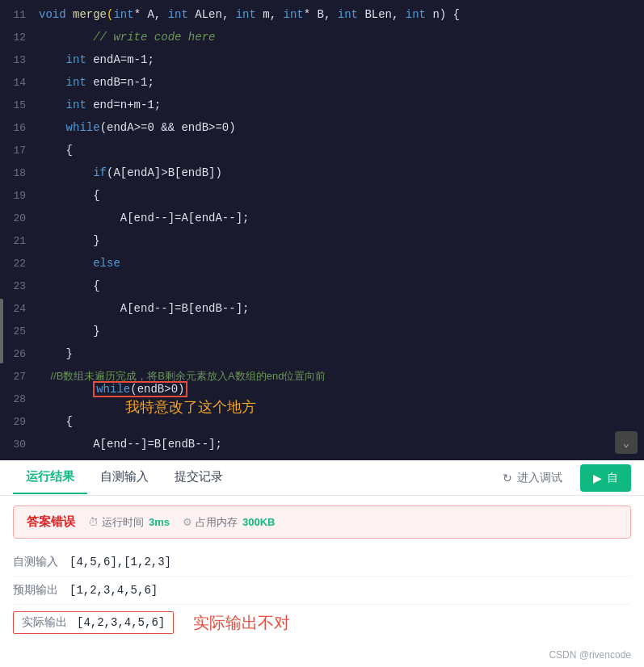 The image size is (644, 667). Describe the element at coordinates (322, 623) in the screenshot. I see `actual-output-row: 实际输出 [4,2,3,4,5,6] 实际输出不对` at that location.